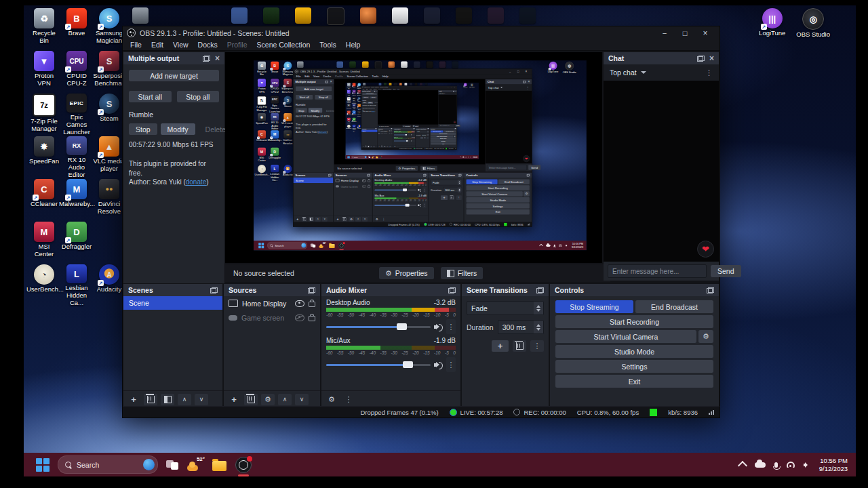 The width and height of the screenshot is (868, 488). What do you see at coordinates (237, 45) in the screenshot?
I see `menu-profile: Profile` at bounding box center [237, 45].